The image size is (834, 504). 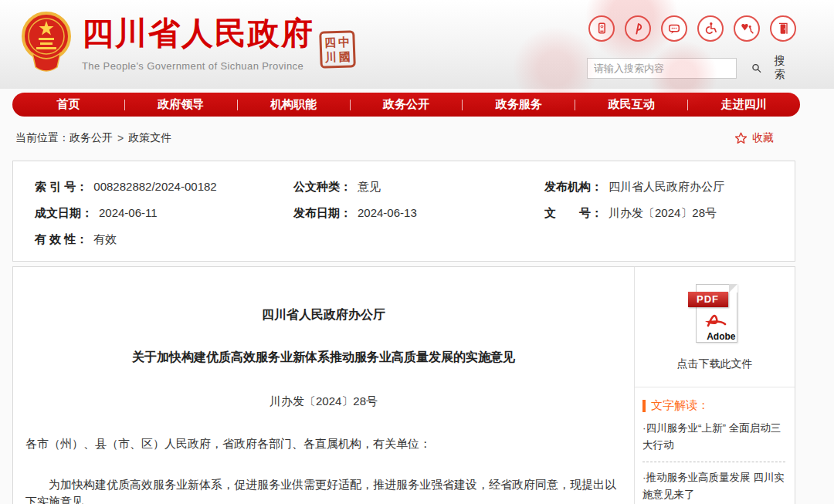 What do you see at coordinates (46, 45) in the screenshot?
I see `national-emblem-icon` at bounding box center [46, 45].